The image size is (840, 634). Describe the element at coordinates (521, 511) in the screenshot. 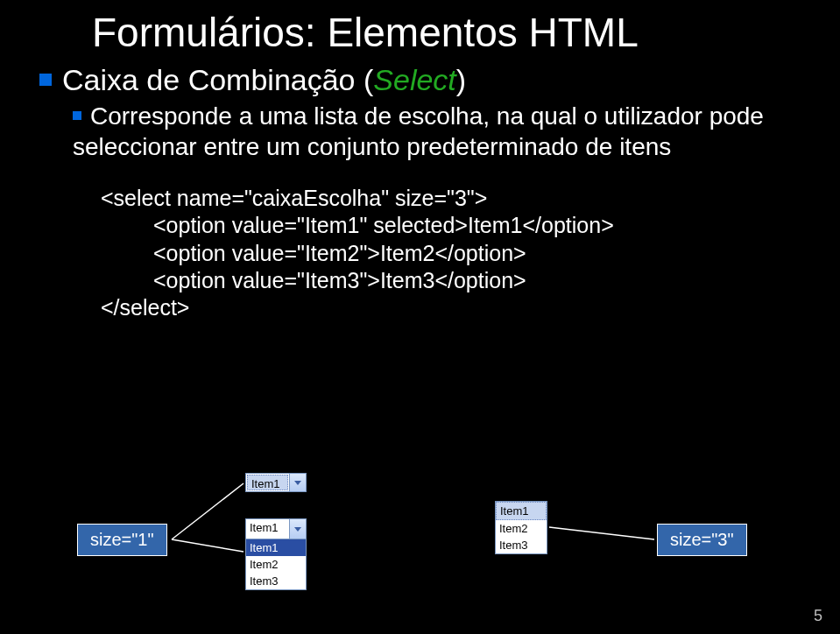

I see `listbox-option: Item1` at that location.